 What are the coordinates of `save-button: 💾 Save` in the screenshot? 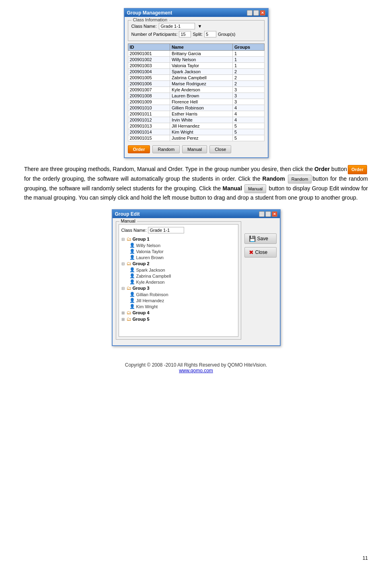 It's located at (261, 239).